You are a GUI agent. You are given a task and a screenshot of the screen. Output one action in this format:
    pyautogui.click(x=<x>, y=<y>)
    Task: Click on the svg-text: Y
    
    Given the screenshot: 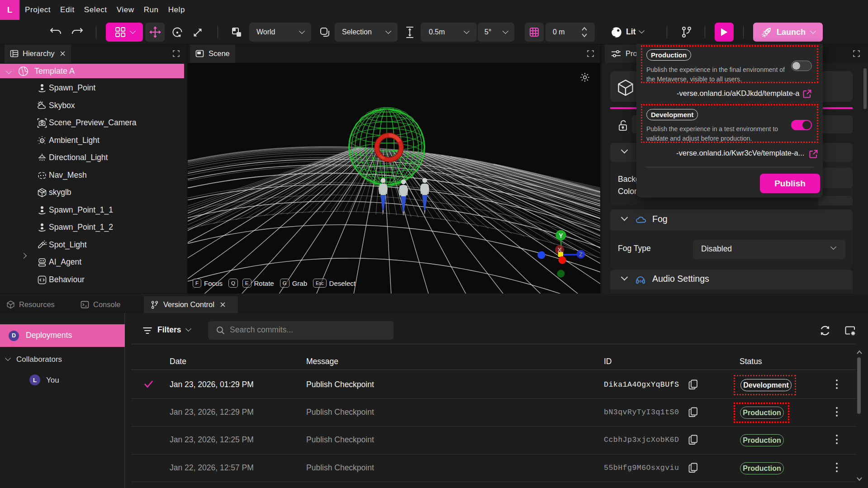 What is the action you would take?
    pyautogui.click(x=561, y=236)
    